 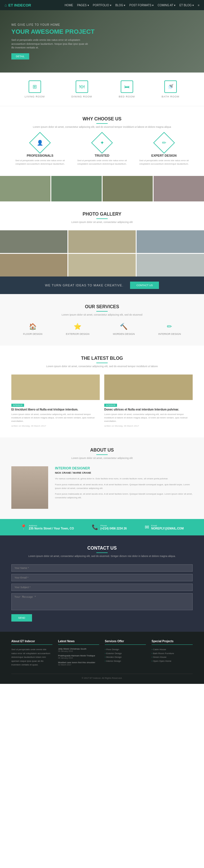 I want to click on nav-coming-at: COMING AT ▾, so click(x=167, y=5).